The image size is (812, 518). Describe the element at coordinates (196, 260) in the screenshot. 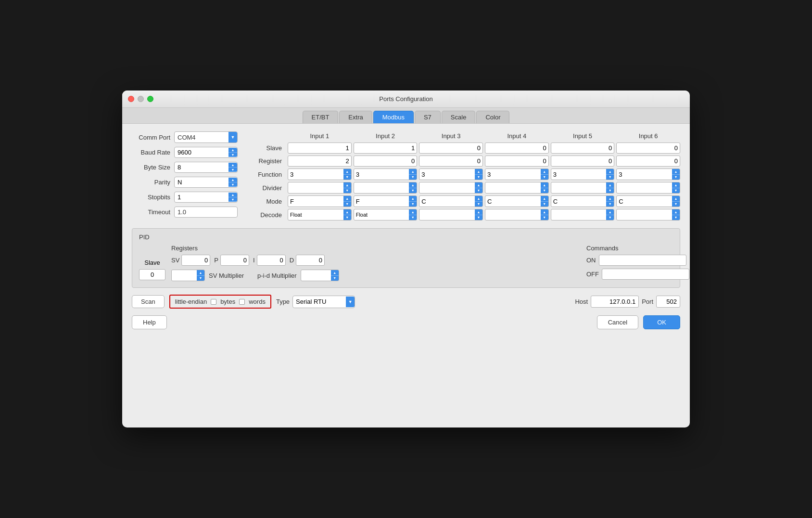

I see `pid-sv-input` at that location.